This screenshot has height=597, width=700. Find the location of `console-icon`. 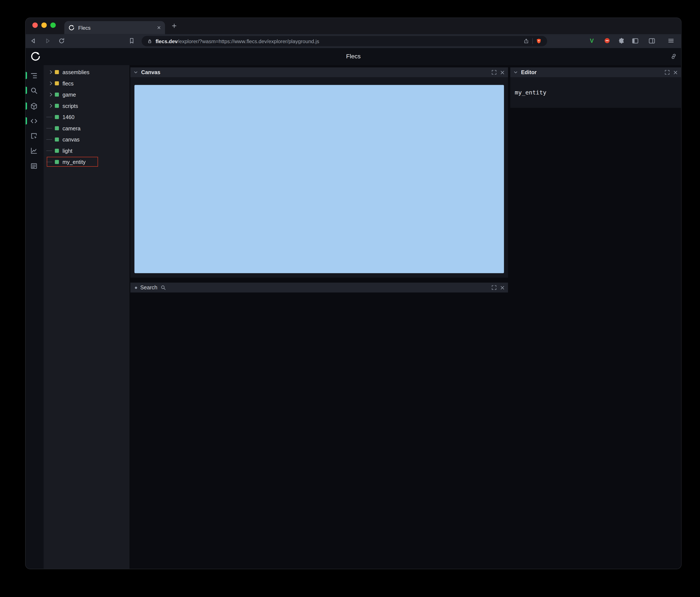

console-icon is located at coordinates (34, 165).